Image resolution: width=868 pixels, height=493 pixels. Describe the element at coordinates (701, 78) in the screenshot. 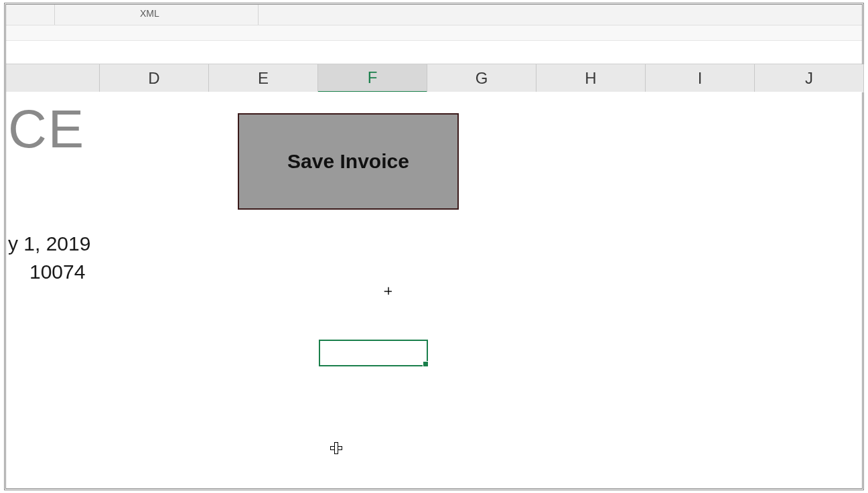

I see `col-header-I: I` at that location.